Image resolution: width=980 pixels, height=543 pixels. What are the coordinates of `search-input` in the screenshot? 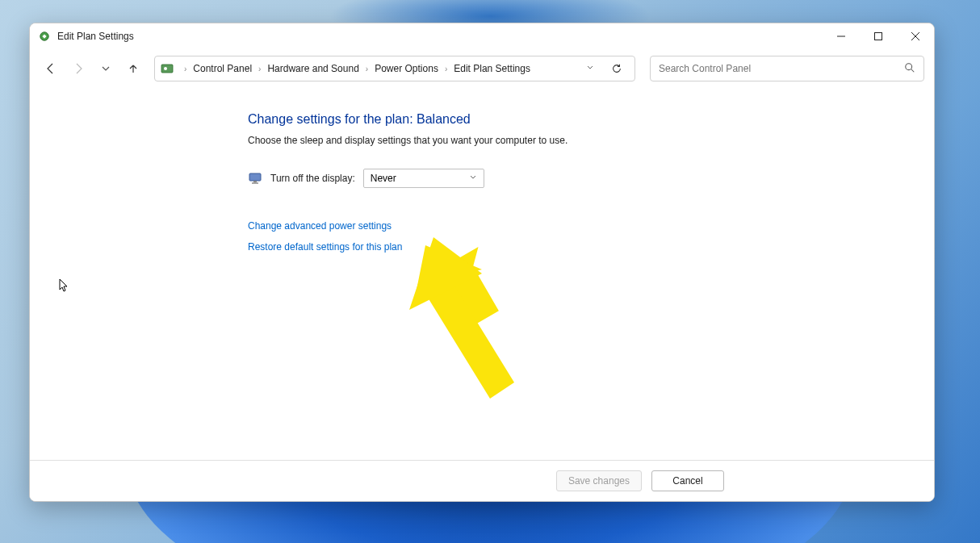 It's located at (781, 69).